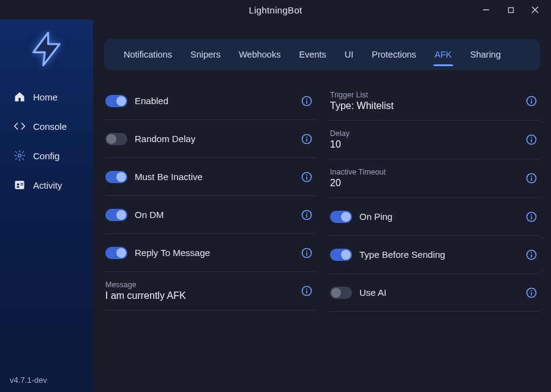 This screenshot has width=551, height=392. What do you see at coordinates (276, 10) in the screenshot?
I see `titlebar: LightningBot` at bounding box center [276, 10].